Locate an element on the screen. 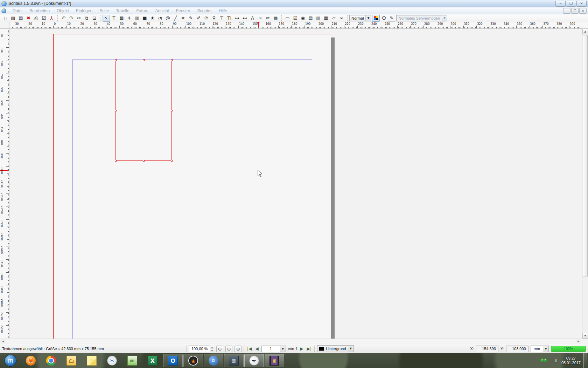 The image size is (588, 368). taskbar-recorder-button: ▣ is located at coordinates (274, 361).